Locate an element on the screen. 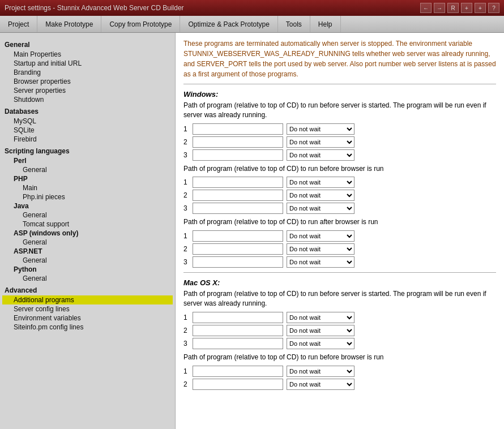 Image resolution: width=504 pixels, height=429 pixels. refresh-button: R is located at coordinates (453, 8).